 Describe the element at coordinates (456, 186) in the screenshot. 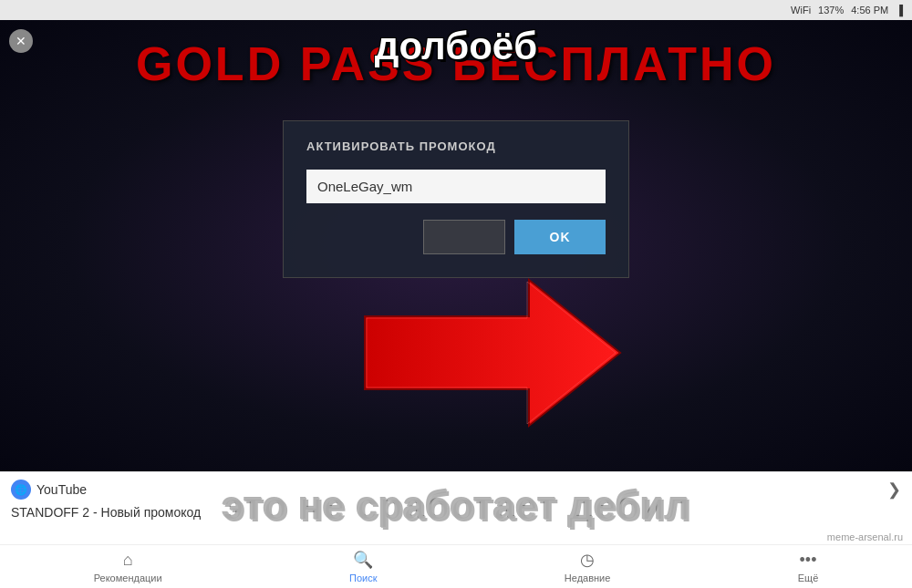

I see `promo-input` at that location.